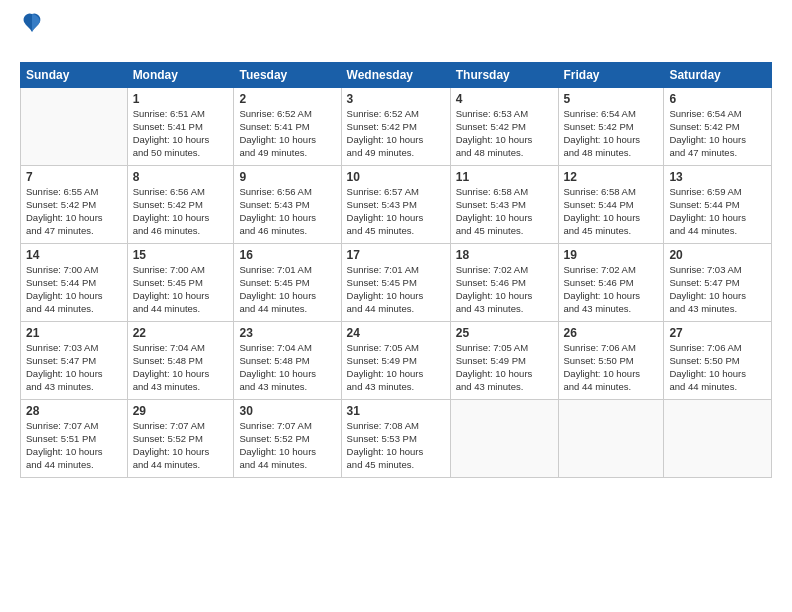 The width and height of the screenshot is (792, 612). Describe the element at coordinates (181, 114) in the screenshot. I see `day-info: Sunrise: 6:51 AM` at that location.